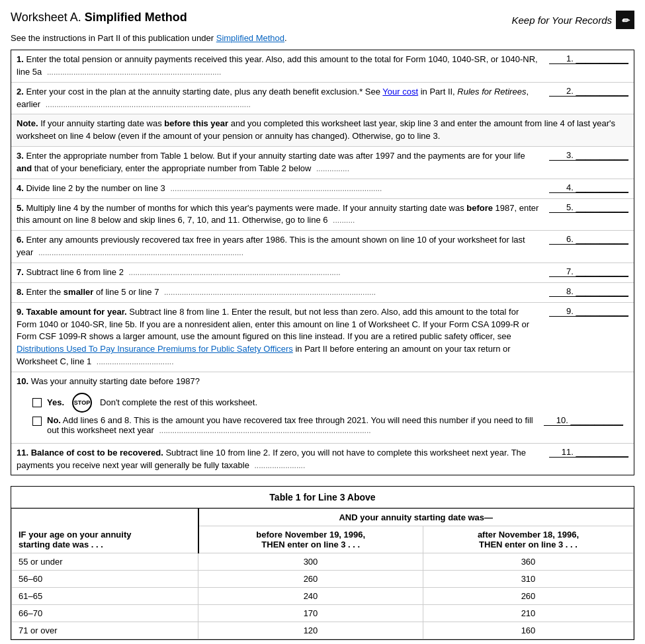  Describe the element at coordinates (573, 20) in the screenshot. I see `keep-records-label: Keep for Your Records ✏` at that location.